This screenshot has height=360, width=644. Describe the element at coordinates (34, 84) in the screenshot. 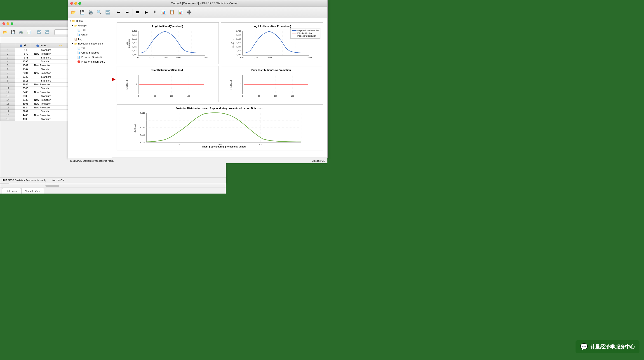

I see `table-row: 10 2886 New Promotion` at that location.